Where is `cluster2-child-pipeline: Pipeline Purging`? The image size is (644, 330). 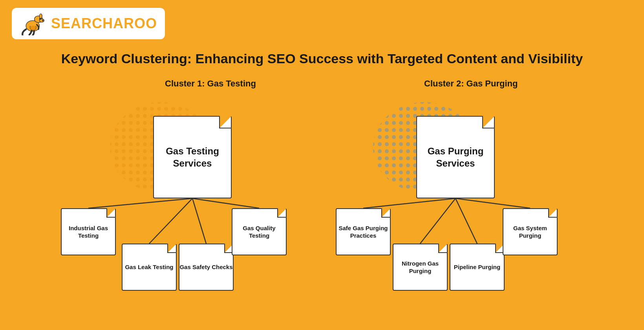
cluster2-child-pipeline: Pipeline Purging is located at coordinates (477, 267).